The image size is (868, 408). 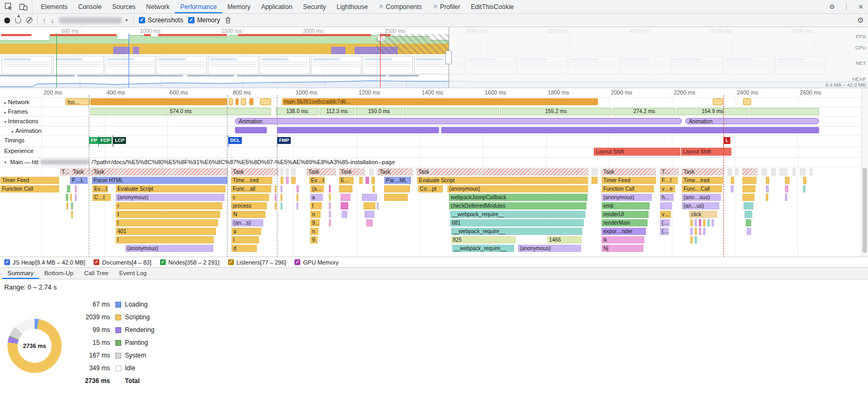 I want to click on flame-bar: (an…s), so click(x=248, y=223).